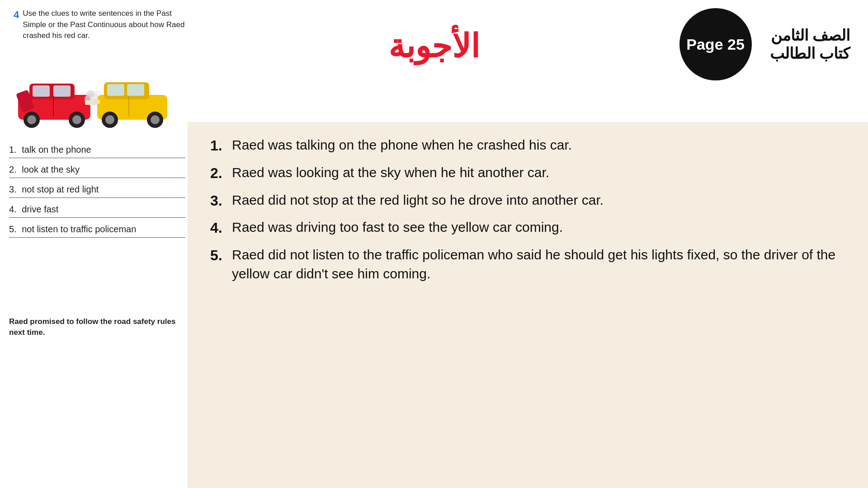  I want to click on answer-item-1: 1. Raed was talking on the phone when he…, so click(530, 145).